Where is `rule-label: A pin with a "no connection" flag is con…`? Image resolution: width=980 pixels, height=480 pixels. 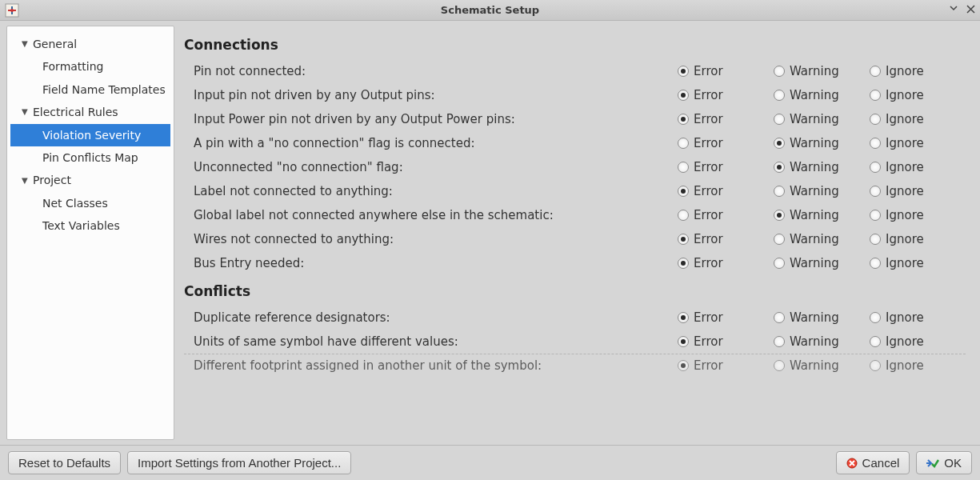 rule-label: A pin with a "no connection" flag is con… is located at coordinates (435, 143).